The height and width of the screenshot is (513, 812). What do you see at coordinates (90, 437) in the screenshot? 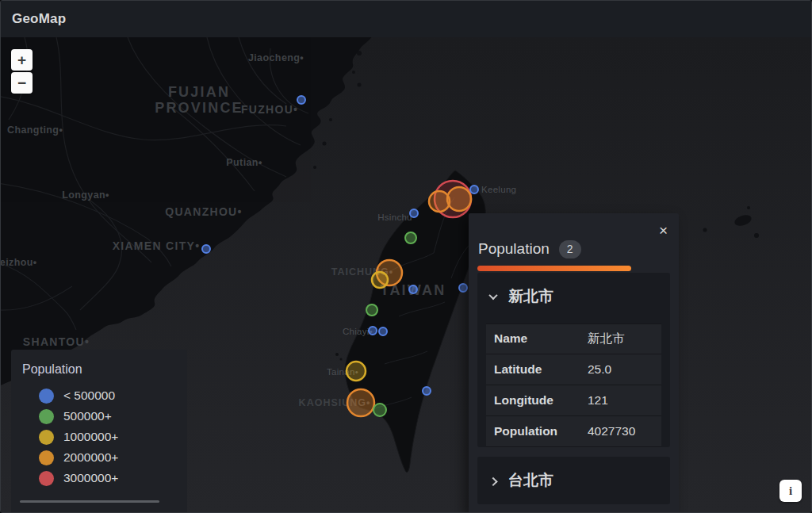
I see `legend-item-label: 1000000+` at bounding box center [90, 437].